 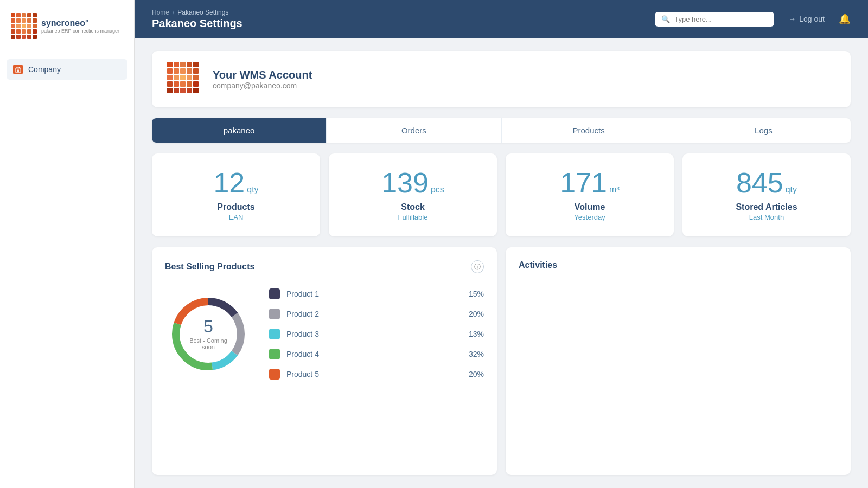 What do you see at coordinates (208, 344) in the screenshot?
I see `donut-sublabel: Best - Coming soon` at bounding box center [208, 344].